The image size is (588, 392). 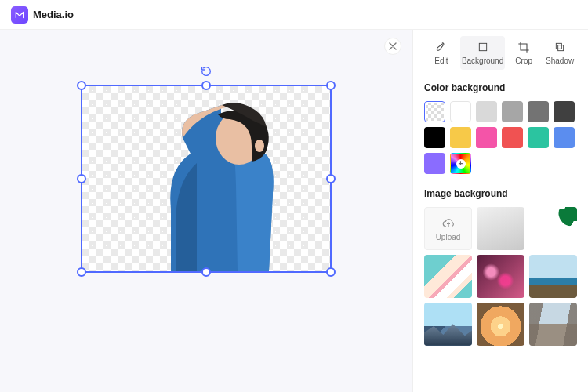 I want to click on resize-handle-bottom-right, so click(x=331, y=272).